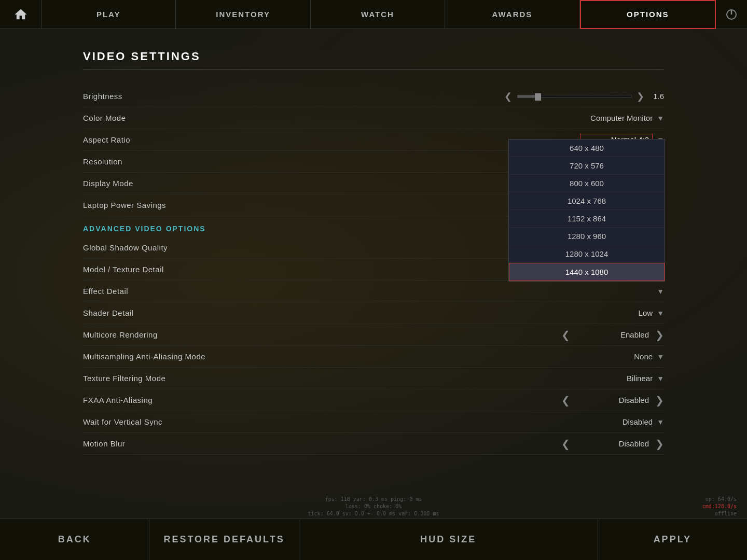 The height and width of the screenshot is (560, 747). Describe the element at coordinates (587, 236) in the screenshot. I see `resolution-option-5: 1280 x 960` at that location.